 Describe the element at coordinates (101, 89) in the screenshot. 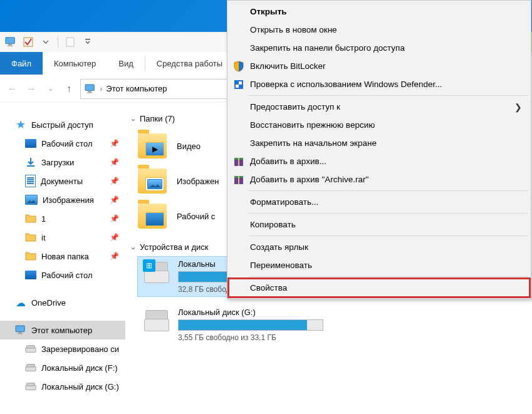

I see `breadcrumb-sep-icon: ›` at that location.